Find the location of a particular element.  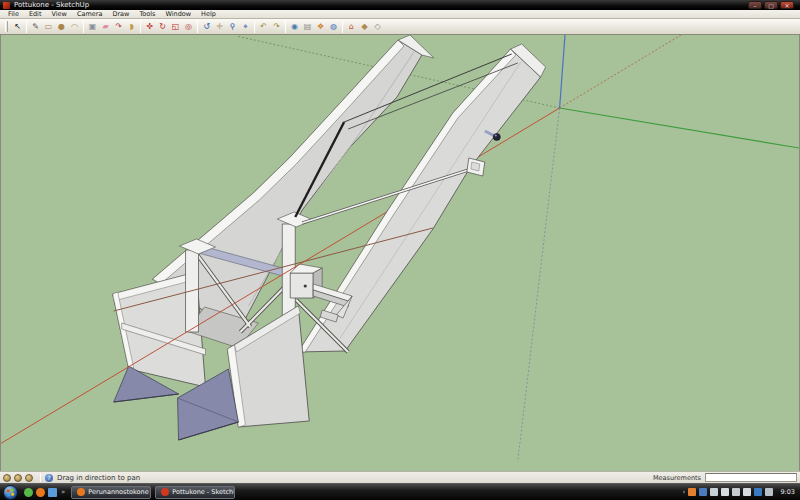

taskbar: » Perunannostokone ...Pottukone - Sketch… is located at coordinates (400, 492).